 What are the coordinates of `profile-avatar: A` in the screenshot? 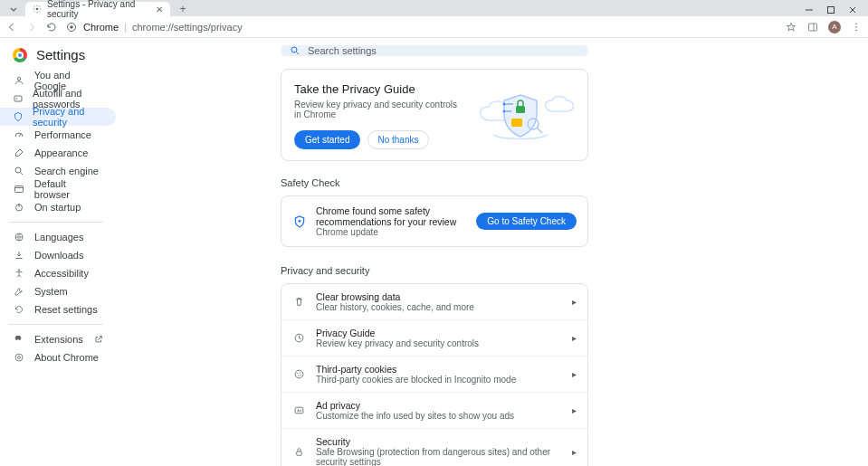 It's located at (835, 27).